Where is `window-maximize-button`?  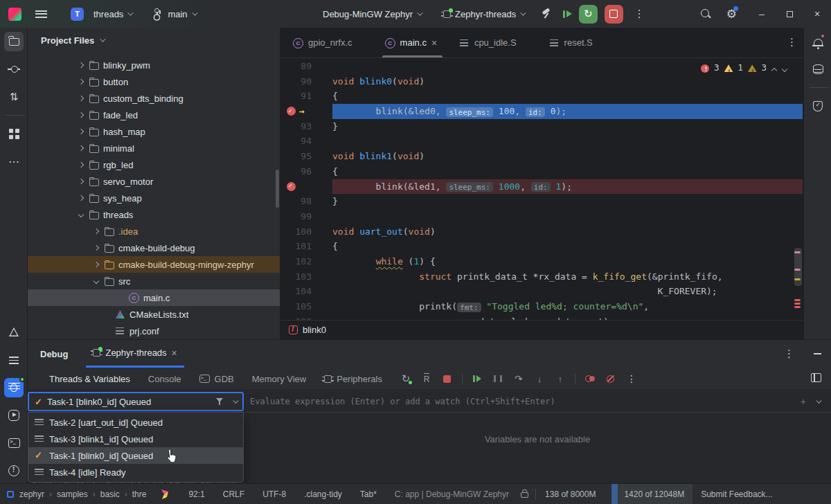
window-maximize-button is located at coordinates (789, 14).